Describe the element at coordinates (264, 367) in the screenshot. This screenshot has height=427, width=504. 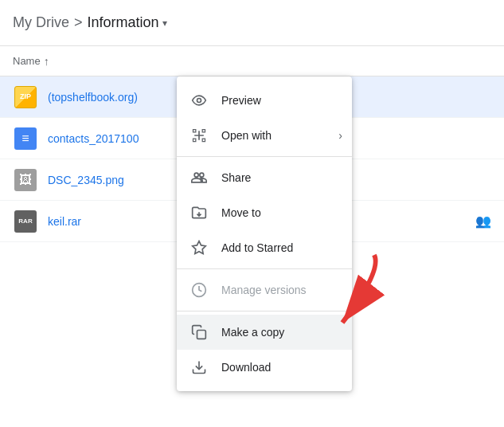
I see `menu-item-download: Download` at that location.